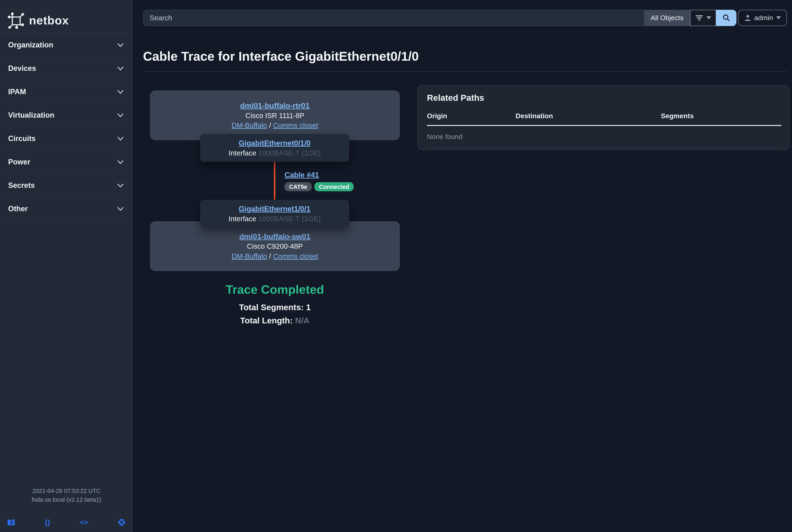 This screenshot has width=792, height=532. I want to click on sidebar-item-organization: Organization, so click(66, 45).